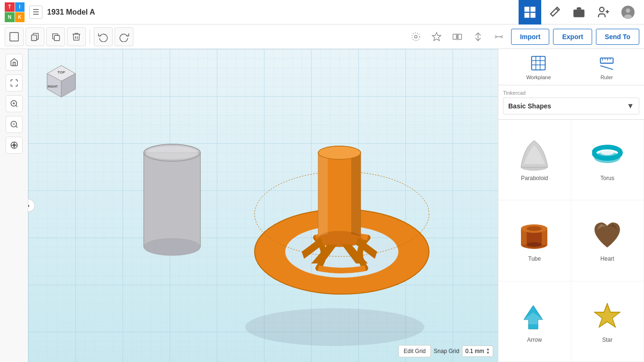 The width and height of the screenshot is (644, 362). Describe the element at coordinates (618, 37) in the screenshot. I see `sendto-btn: Send To` at that location.